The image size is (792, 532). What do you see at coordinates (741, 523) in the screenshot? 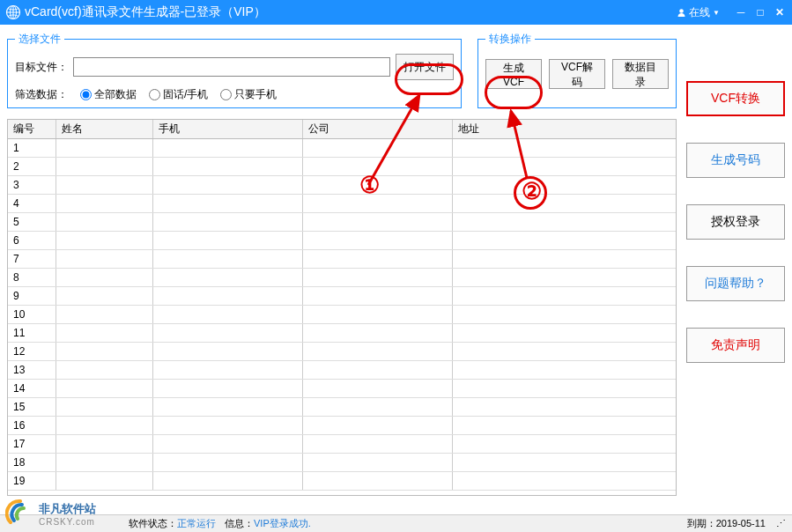
I see `date-value: 2019-05-11` at bounding box center [741, 523].